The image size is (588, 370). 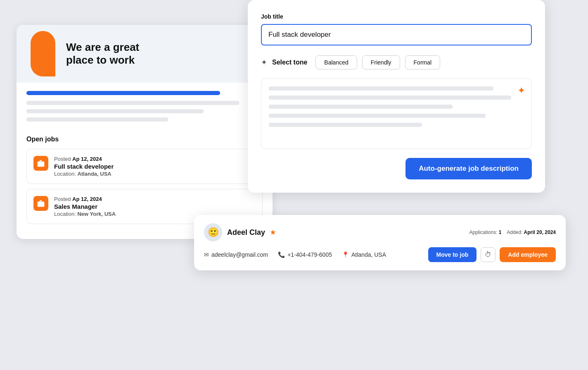 What do you see at coordinates (485, 232) in the screenshot?
I see `applications-label: Applications: 1` at bounding box center [485, 232].